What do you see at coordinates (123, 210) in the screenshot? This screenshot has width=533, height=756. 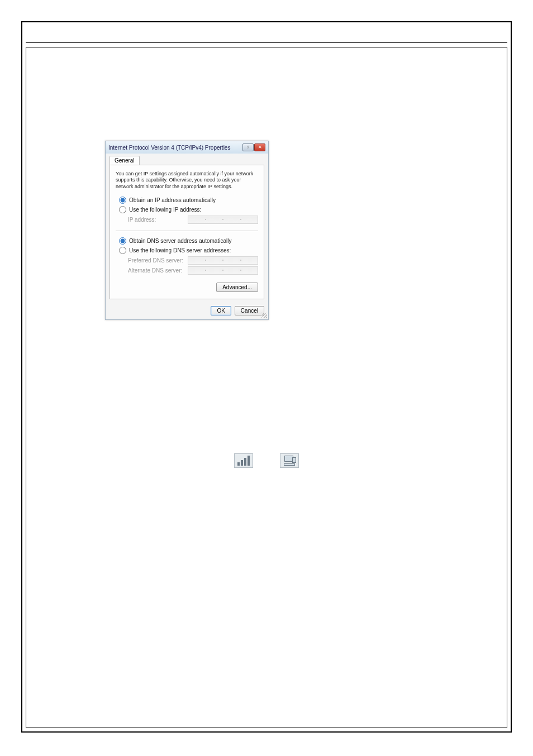 I see `radio-use-ip-manual-input` at bounding box center [123, 210].